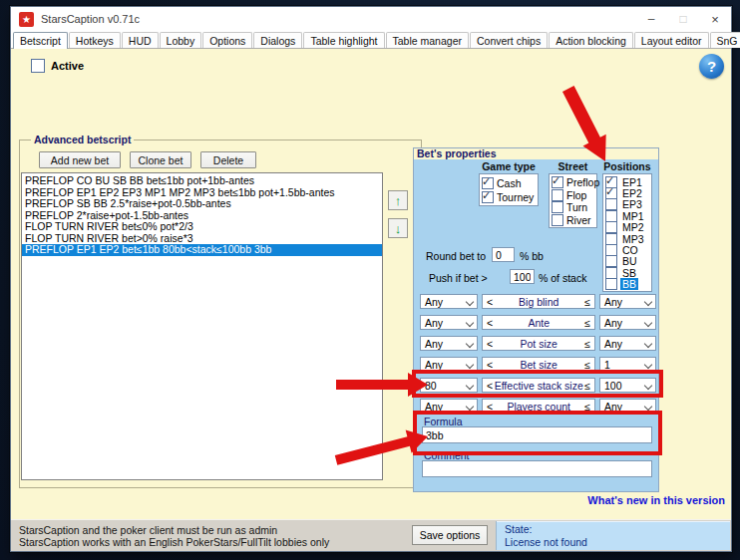  I want to click on bu-checkbox, so click(611, 261).